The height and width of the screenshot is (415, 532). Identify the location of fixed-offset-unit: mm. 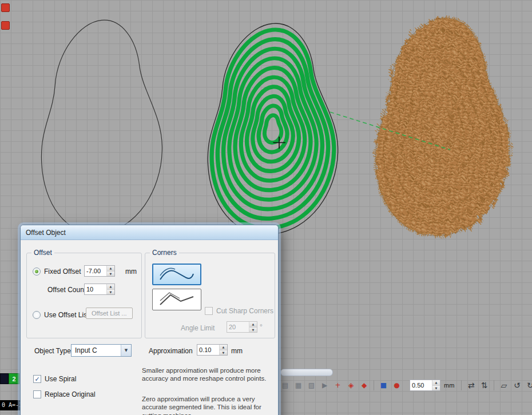
(131, 272).